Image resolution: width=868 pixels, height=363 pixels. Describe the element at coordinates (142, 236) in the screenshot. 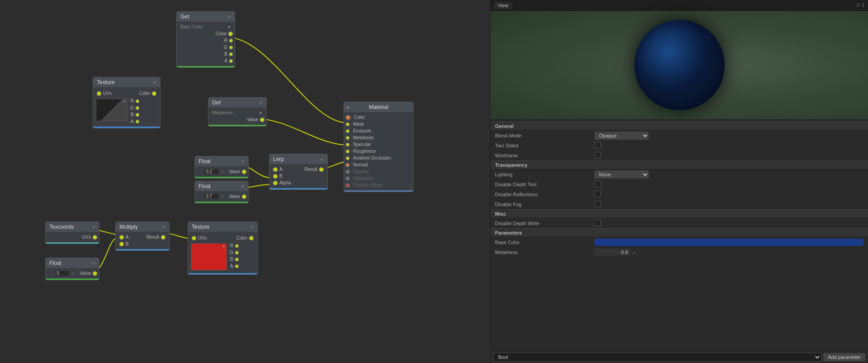

I see `node-multiply: Multiply ✕ A B Result` at that location.